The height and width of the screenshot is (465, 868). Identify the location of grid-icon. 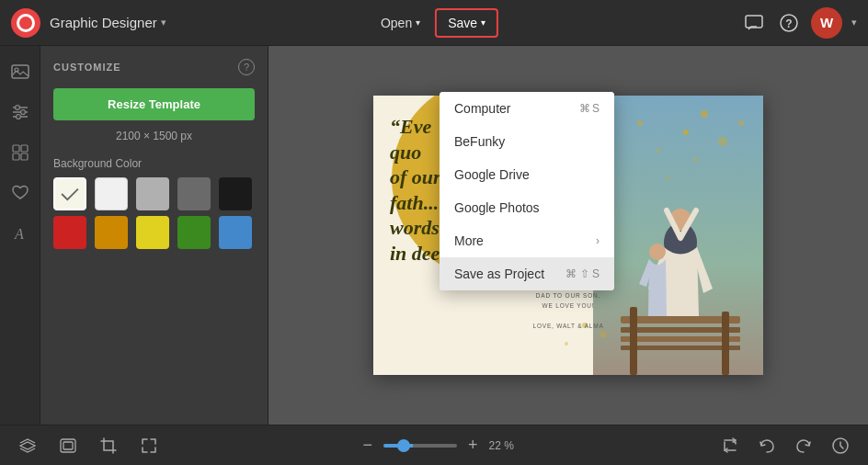
(20, 153).